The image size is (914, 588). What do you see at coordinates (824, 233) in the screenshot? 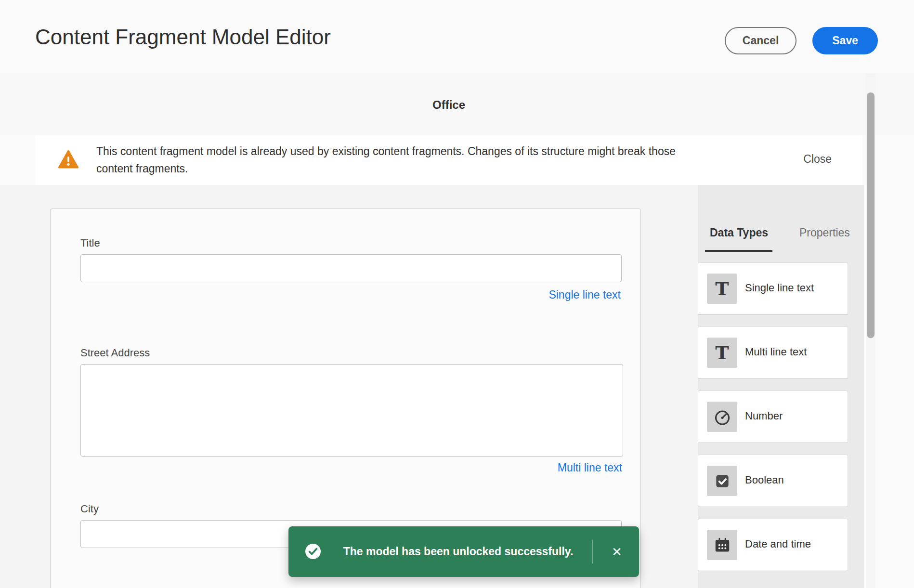
I see `tab-properties: Properties` at bounding box center [824, 233].